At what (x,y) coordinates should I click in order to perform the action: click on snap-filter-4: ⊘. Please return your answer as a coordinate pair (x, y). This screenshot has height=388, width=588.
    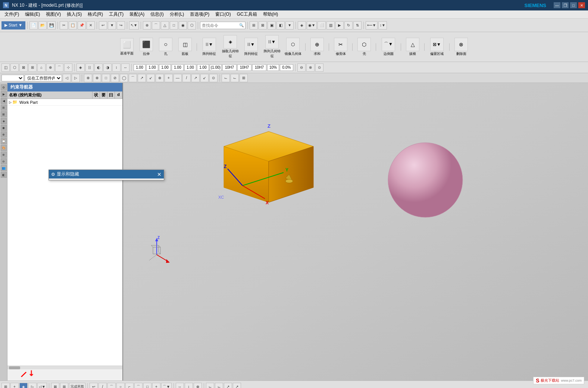
    Looking at the image, I should click on (115, 78).